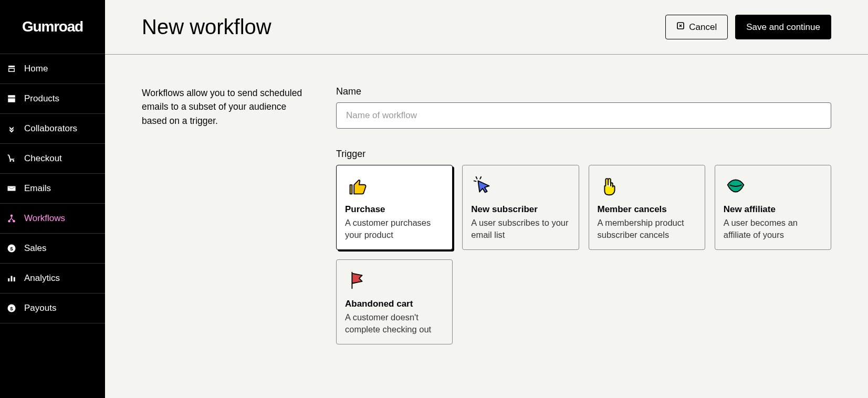 The image size is (868, 398). What do you see at coordinates (773, 229) in the screenshot?
I see `trigger-desc: A user becomes an affiliate of yours` at bounding box center [773, 229].